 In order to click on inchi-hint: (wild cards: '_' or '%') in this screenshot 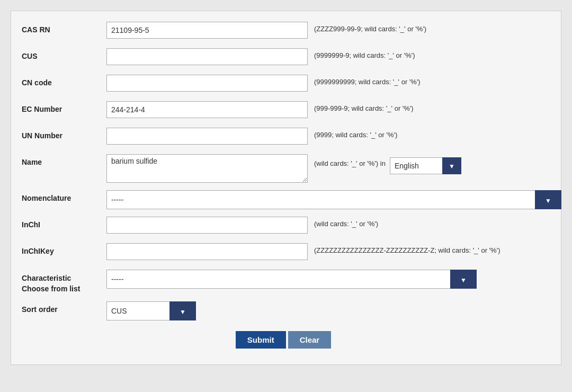, I will do `click(343, 222)`.